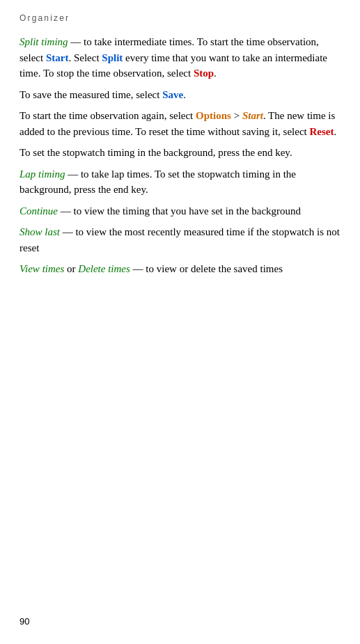 The height and width of the screenshot is (644, 360). I want to click on start-label-1: Start, so click(57, 58).